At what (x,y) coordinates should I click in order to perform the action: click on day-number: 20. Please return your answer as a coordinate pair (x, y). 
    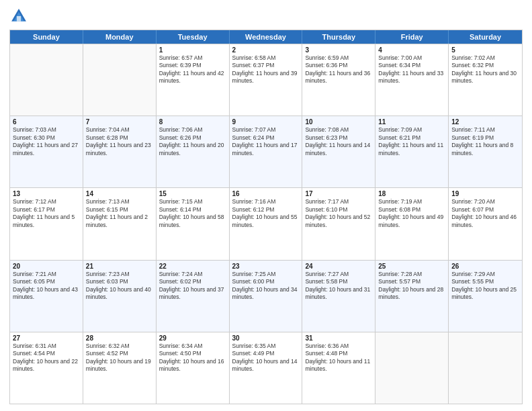
    Looking at the image, I should click on (46, 266).